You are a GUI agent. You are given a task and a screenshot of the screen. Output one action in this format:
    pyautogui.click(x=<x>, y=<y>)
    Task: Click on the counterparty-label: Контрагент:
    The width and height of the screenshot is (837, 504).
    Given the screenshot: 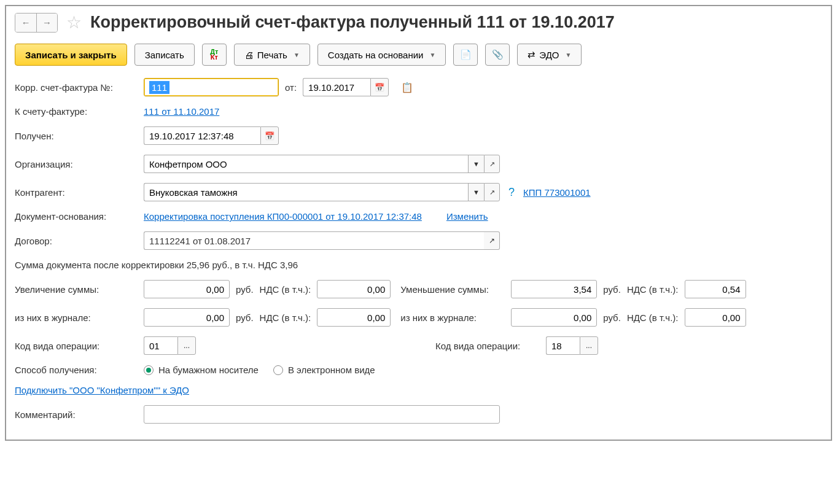 What is the action you would take?
    pyautogui.click(x=76, y=193)
    